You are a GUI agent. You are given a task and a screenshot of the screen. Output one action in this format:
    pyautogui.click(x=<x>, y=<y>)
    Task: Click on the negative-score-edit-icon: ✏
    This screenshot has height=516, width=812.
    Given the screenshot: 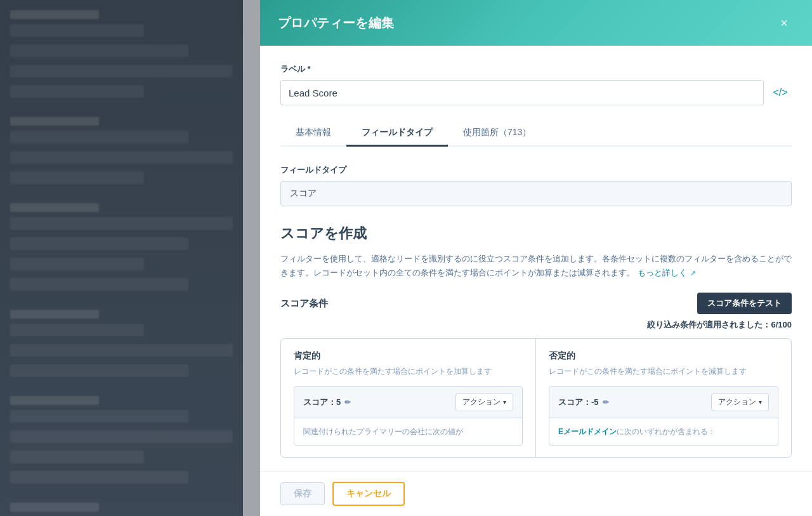 What is the action you would take?
    pyautogui.click(x=606, y=402)
    